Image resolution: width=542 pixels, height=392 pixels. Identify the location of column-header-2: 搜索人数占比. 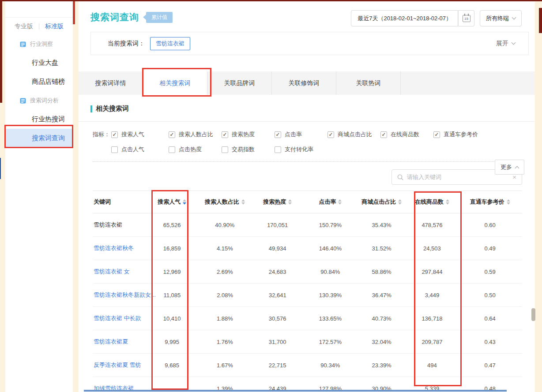
(225, 202).